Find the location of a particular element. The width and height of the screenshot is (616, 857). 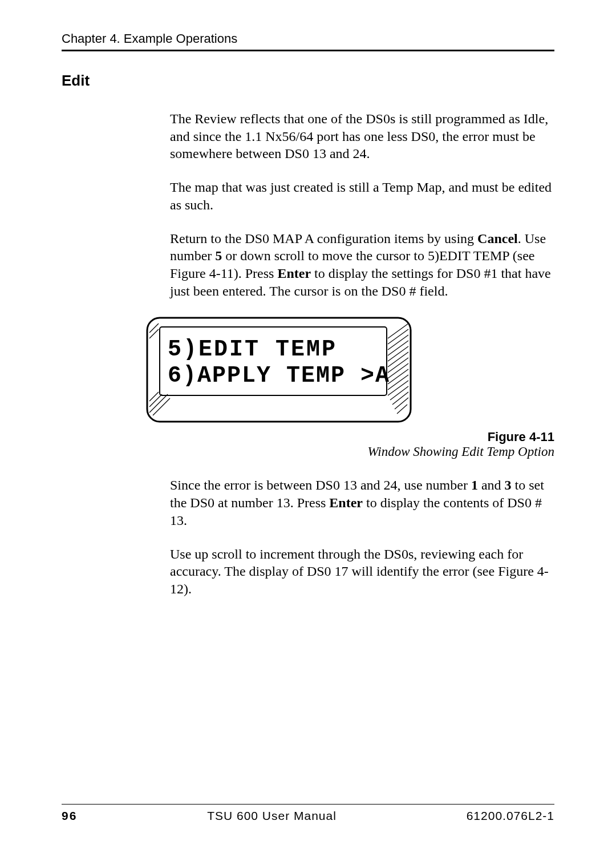

section-title: Edit is located at coordinates (308, 81).